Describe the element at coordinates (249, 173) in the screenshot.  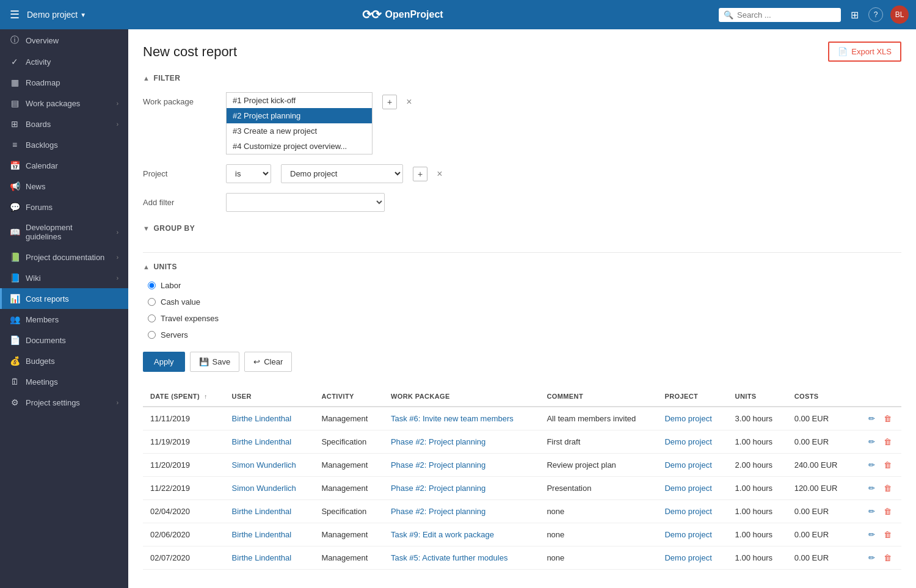
I see `project-operator-select: is is not` at that location.